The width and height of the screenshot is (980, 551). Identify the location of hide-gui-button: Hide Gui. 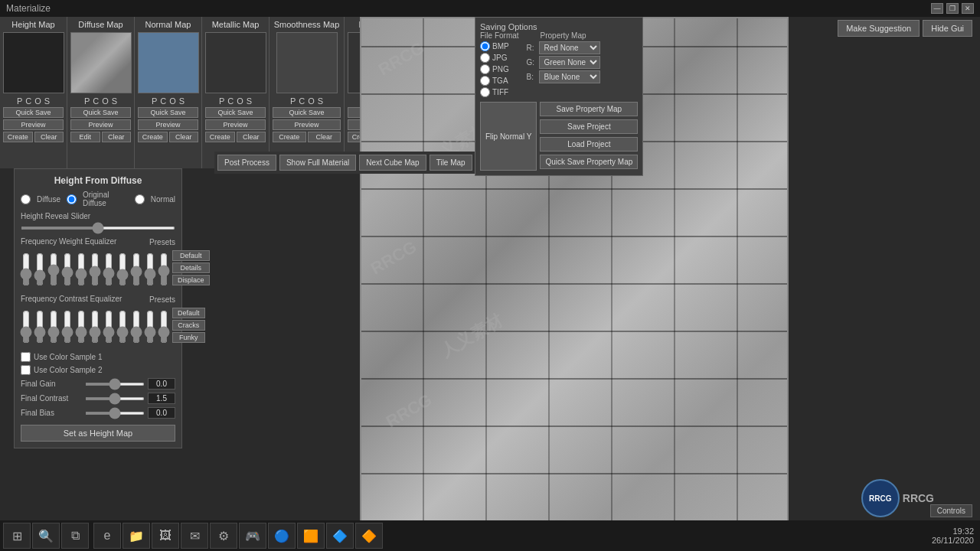
(948, 28).